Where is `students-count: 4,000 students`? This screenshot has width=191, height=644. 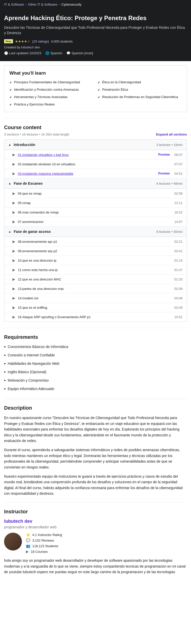
students-count: 4,000 students is located at coordinates (62, 41).